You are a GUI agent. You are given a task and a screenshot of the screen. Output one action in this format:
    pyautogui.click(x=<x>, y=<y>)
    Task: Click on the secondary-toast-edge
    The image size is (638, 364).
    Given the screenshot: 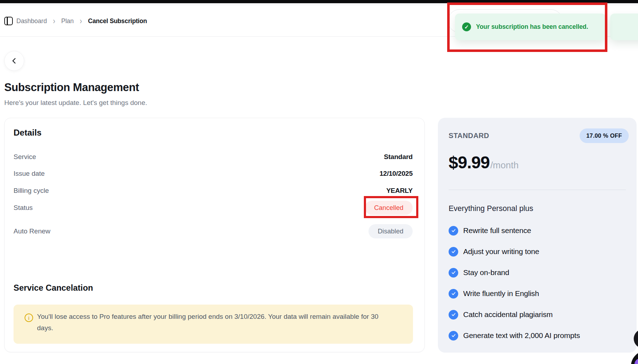 What is the action you would take?
    pyautogui.click(x=624, y=27)
    